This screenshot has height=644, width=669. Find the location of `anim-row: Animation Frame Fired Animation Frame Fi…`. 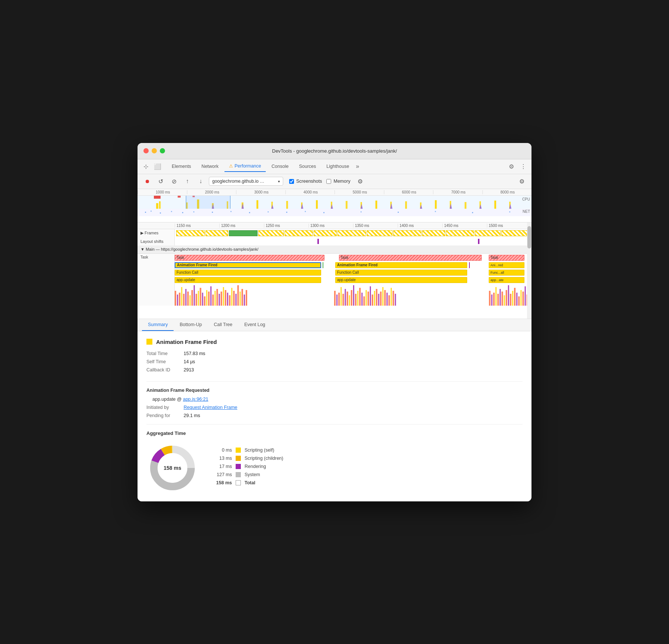

anim-row: Animation Frame Fired Animation Frame Fi… is located at coordinates (334, 265).